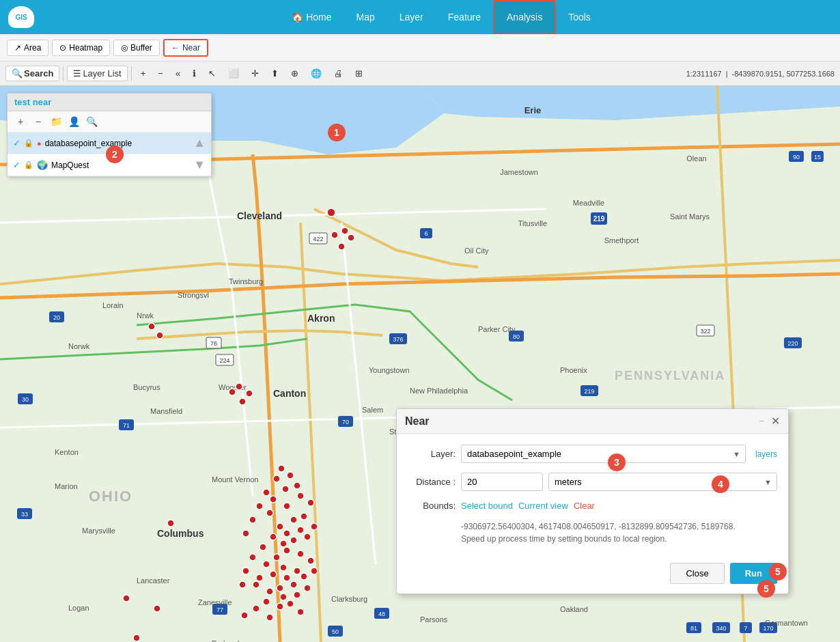 The image size is (840, 642). What do you see at coordinates (295, 74) in the screenshot?
I see `zoom-in-button: ⊕` at bounding box center [295, 74].